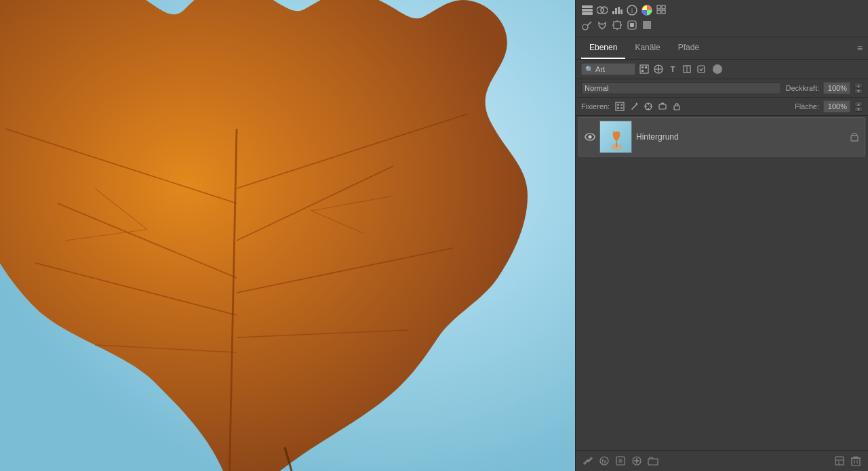 This screenshot has height=471, width=868. What do you see at coordinates (604, 461) in the screenshot?
I see `effects-icon: fx` at bounding box center [604, 461].